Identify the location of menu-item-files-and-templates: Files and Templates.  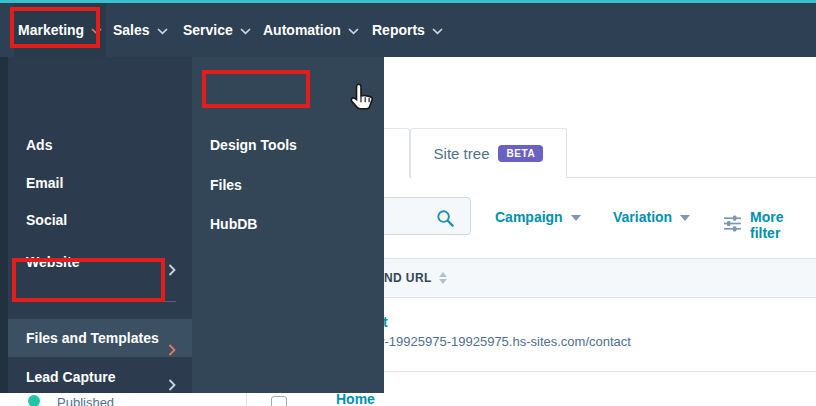
(100, 338).